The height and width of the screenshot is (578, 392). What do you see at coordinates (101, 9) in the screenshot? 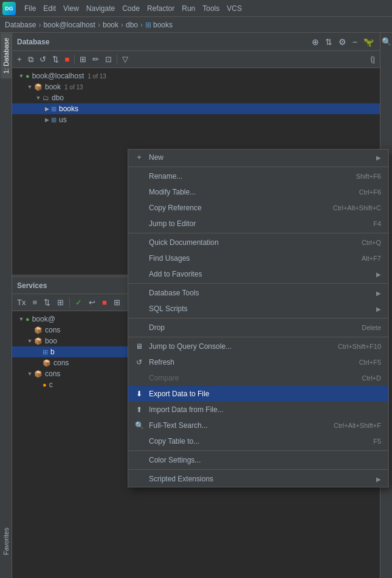
I see `menu-navigate: Navigate` at bounding box center [101, 9].